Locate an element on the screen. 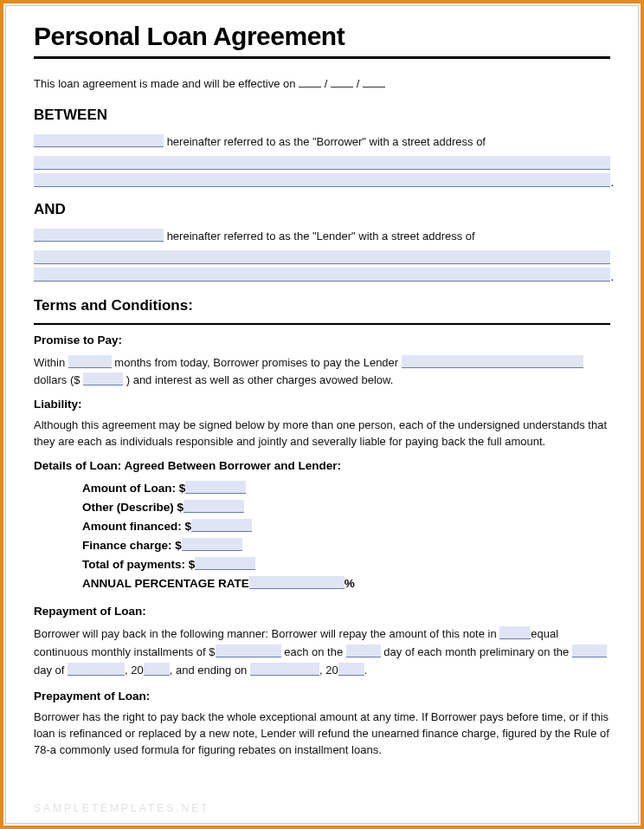 The image size is (644, 829). date-day-field is located at coordinates (342, 81).